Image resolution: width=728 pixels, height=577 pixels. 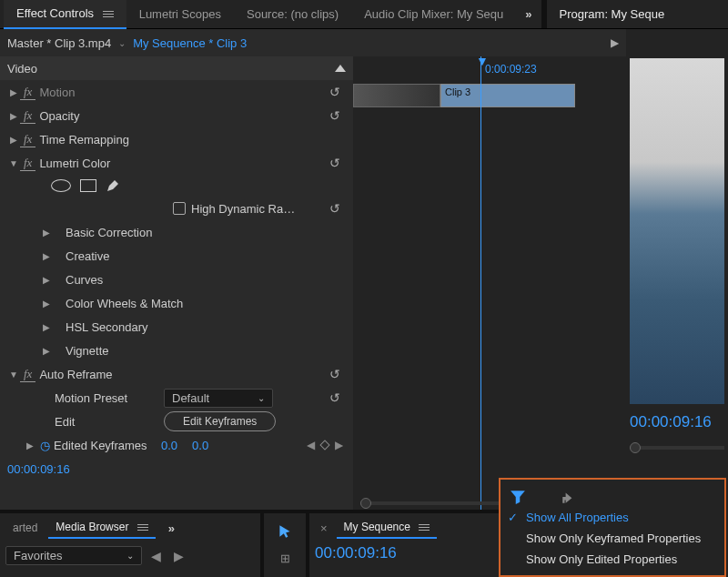 What do you see at coordinates (569, 496) in the screenshot?
I see `share-icon` at bounding box center [569, 496].